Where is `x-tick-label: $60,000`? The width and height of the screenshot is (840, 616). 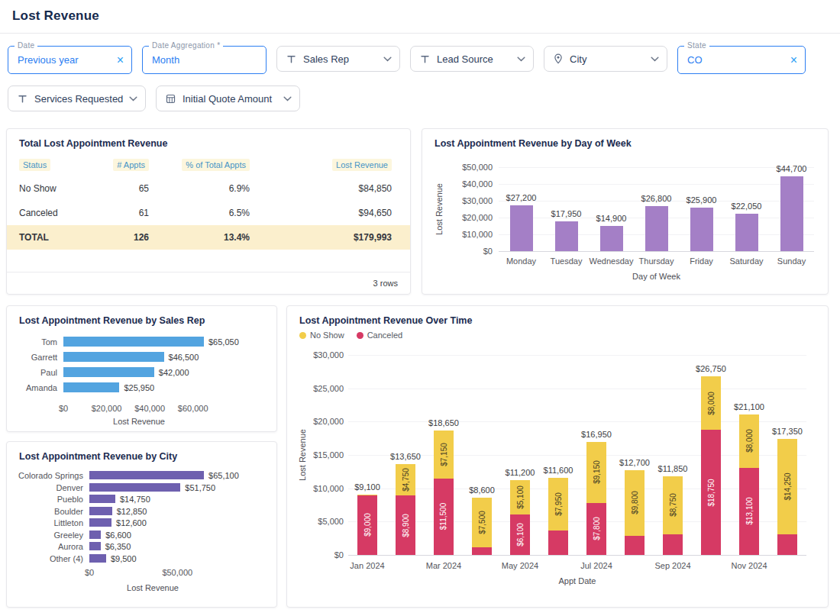 x-tick-label: $60,000 is located at coordinates (193, 408).